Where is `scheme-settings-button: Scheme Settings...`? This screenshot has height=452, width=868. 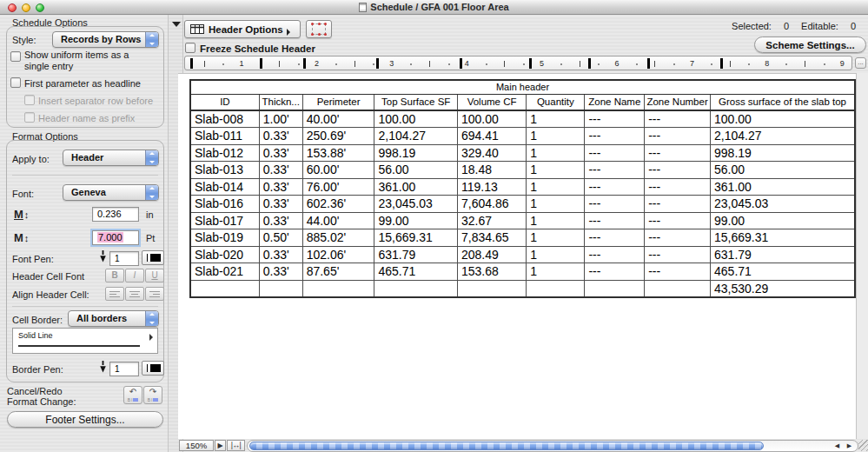
scheme-settings-button: Scheme Settings... is located at coordinates (810, 45).